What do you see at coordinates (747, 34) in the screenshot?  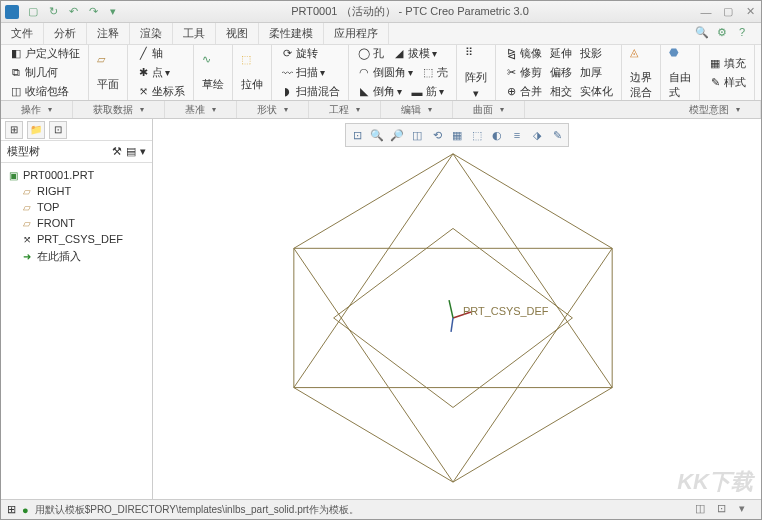 I see `help-icon: ?` at bounding box center [747, 34].